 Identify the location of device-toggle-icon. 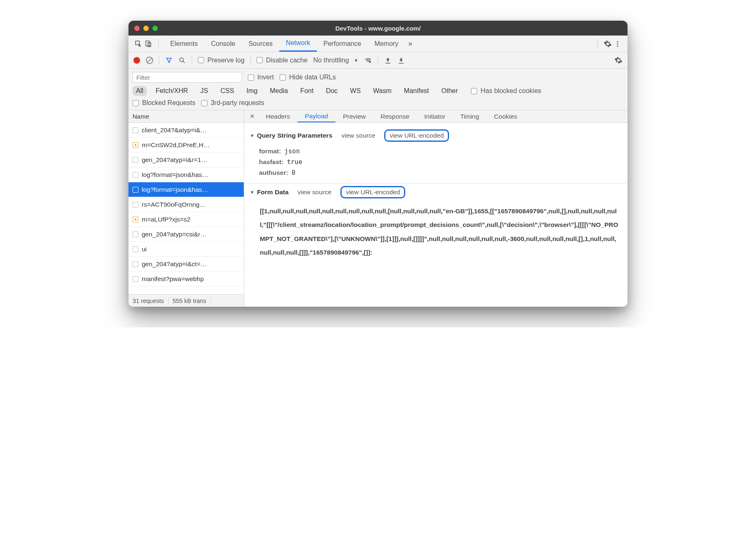
(148, 44).